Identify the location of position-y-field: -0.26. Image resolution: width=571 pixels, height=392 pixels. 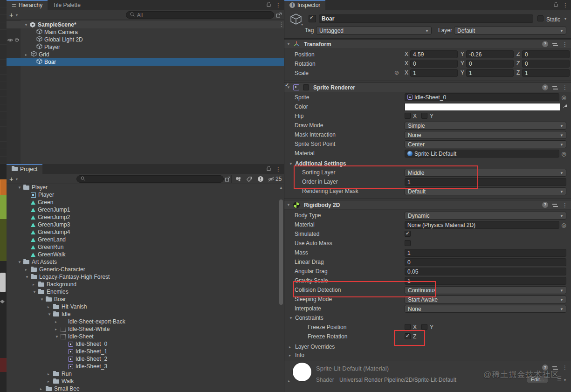
(490, 54).